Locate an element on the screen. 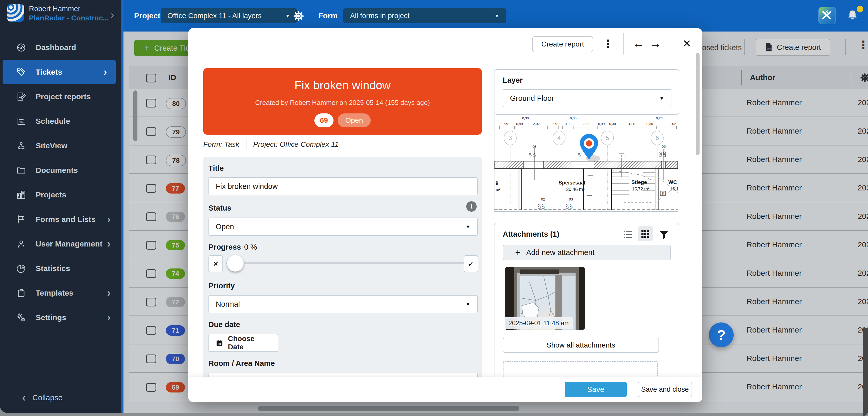 The height and width of the screenshot is (416, 868). ticket-project-line: Project: Office Complex 11 is located at coordinates (296, 144).